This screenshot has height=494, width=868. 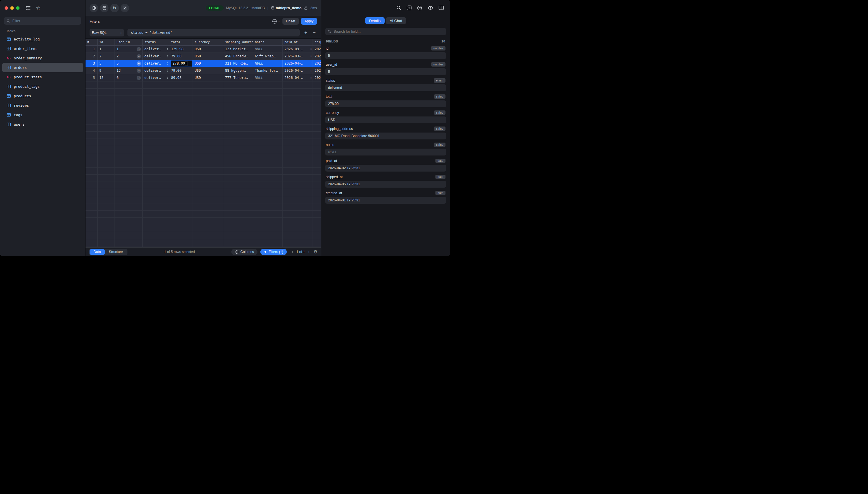 What do you see at coordinates (268, 56) in the screenshot?
I see `cell-notes: Gift wrap…` at bounding box center [268, 56].